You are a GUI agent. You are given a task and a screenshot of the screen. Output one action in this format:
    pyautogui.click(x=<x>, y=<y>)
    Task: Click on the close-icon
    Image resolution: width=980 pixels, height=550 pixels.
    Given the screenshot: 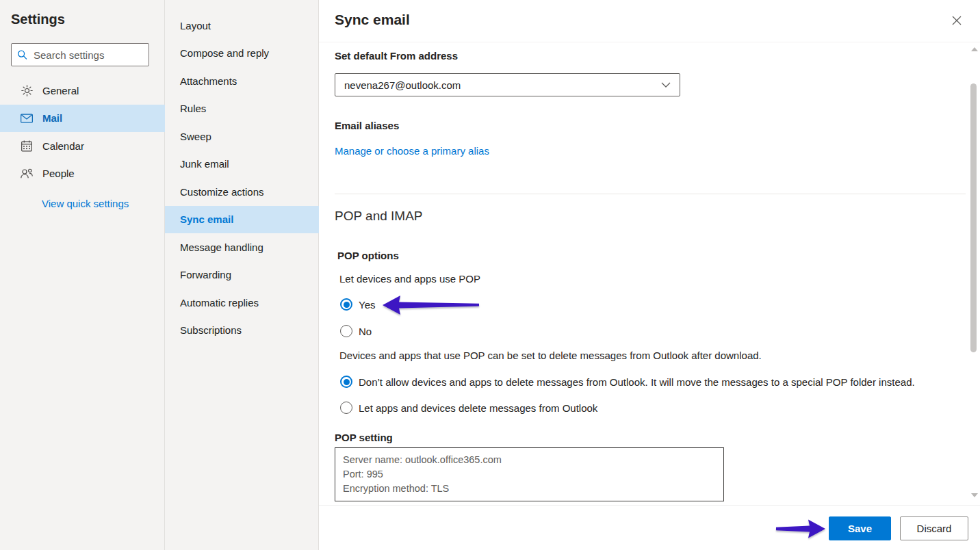 What is the action you would take?
    pyautogui.click(x=957, y=21)
    